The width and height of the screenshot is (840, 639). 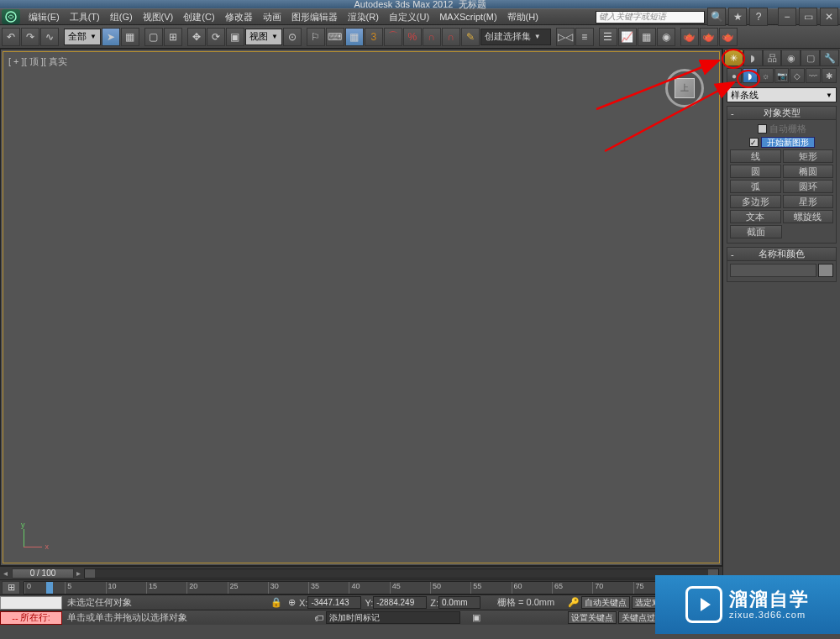 I want to click on keyboard-shortcut-button: ⌨, so click(x=335, y=37).